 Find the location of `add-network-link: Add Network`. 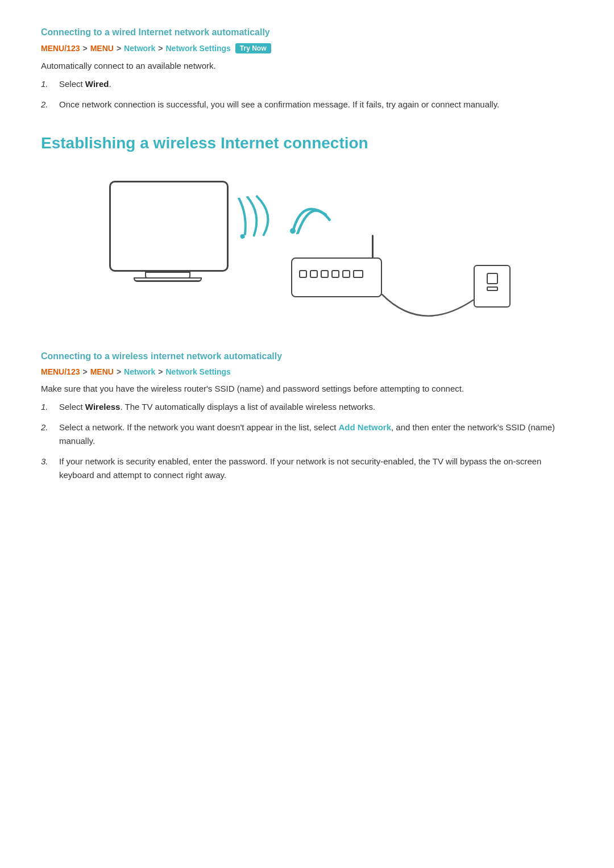

add-network-link: Add Network is located at coordinates (365, 427).